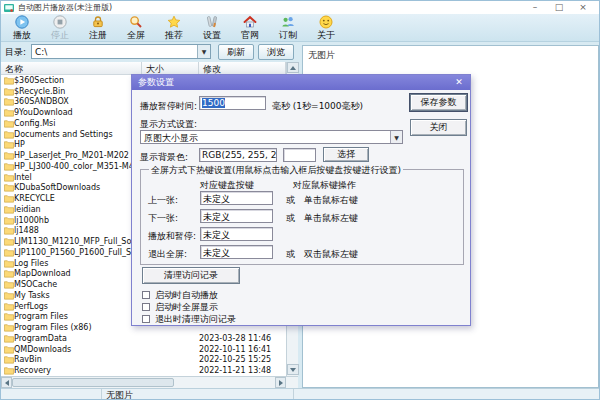 The height and width of the screenshot is (400, 600). Describe the element at coordinates (212, 28) in the screenshot. I see `toolbar-button-settings: 设置` at that location.